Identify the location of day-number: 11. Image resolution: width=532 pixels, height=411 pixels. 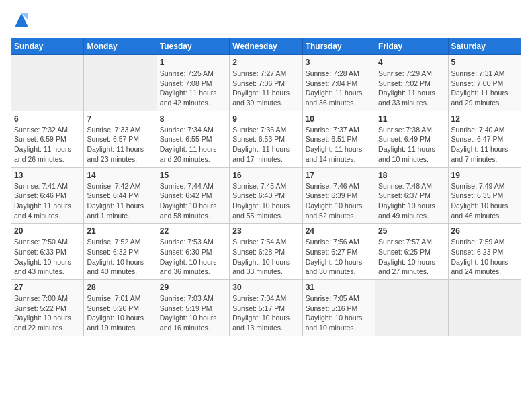
(411, 119).